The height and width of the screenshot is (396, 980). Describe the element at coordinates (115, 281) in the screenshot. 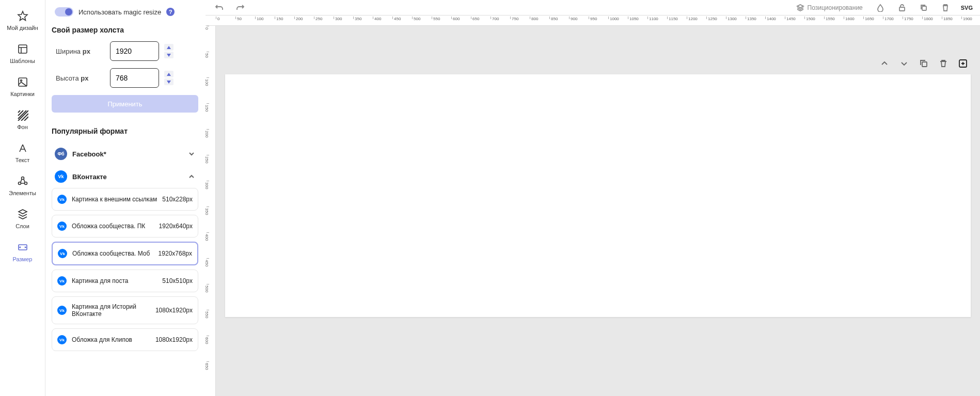

I see `preset-name: Картинка для поста` at that location.